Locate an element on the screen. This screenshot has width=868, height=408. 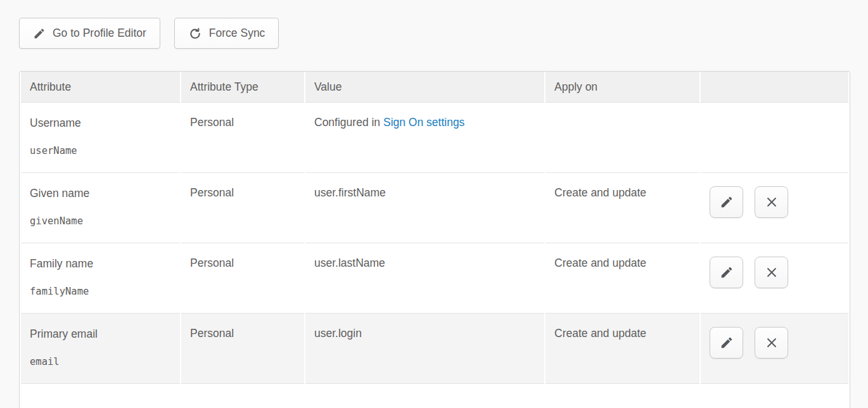
force-sync-label: Force Sync is located at coordinates (237, 33).